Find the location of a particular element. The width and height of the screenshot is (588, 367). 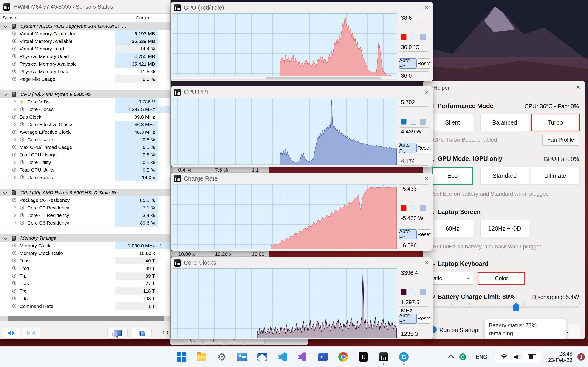

sensor-row: Command Rate1 T is located at coordinates (86, 306).